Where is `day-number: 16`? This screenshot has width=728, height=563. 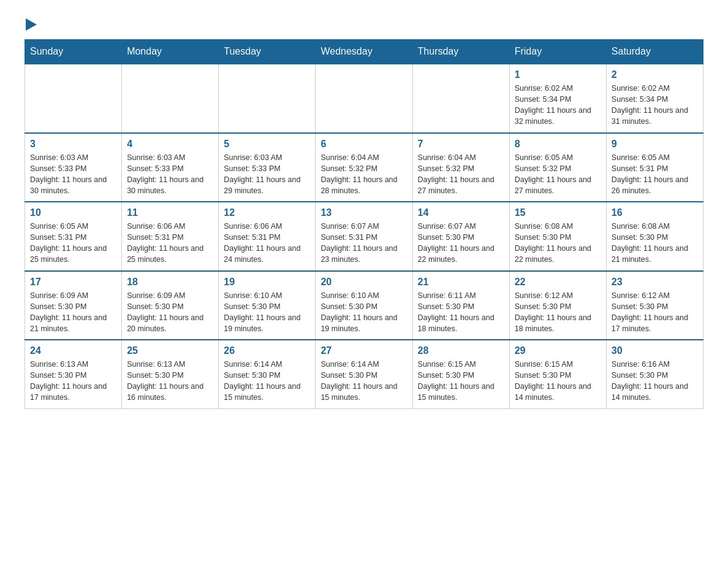 day-number: 16 is located at coordinates (654, 213).